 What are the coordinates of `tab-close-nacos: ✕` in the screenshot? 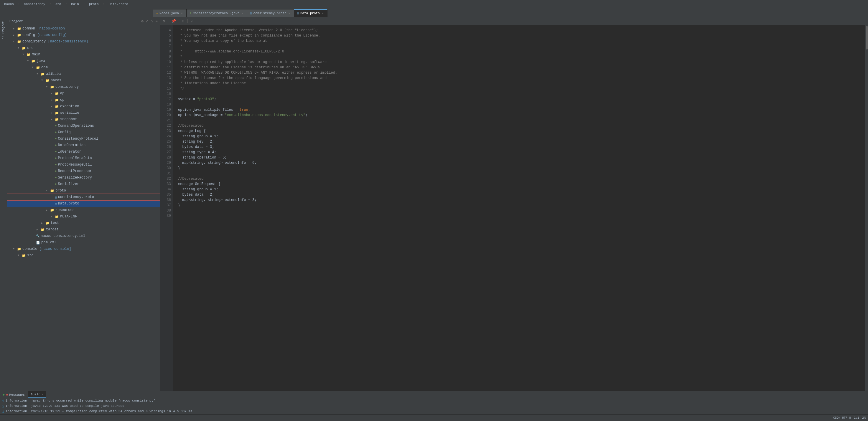 It's located at (182, 13).